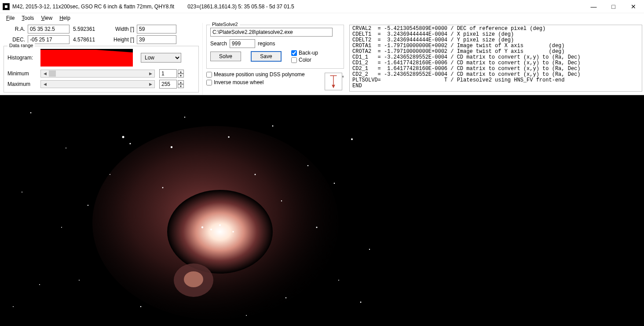  What do you see at coordinates (48, 29) in the screenshot?
I see `ra-input` at bounding box center [48, 29].